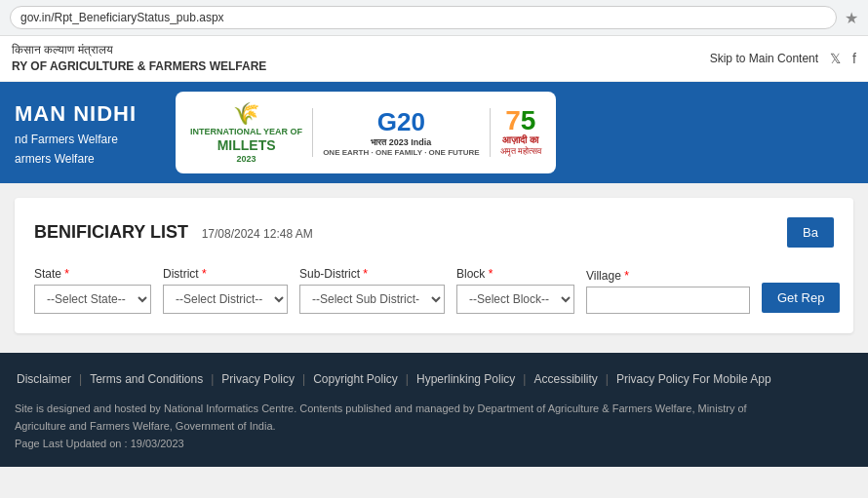 The height and width of the screenshot is (498, 868). I want to click on block-group: Block * --Select Block--, so click(515, 290).